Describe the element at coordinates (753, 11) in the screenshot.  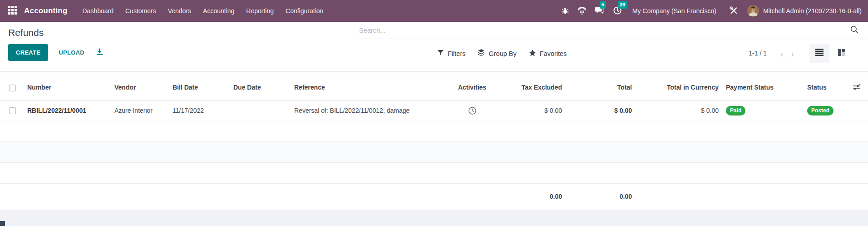
I see `avatar` at that location.